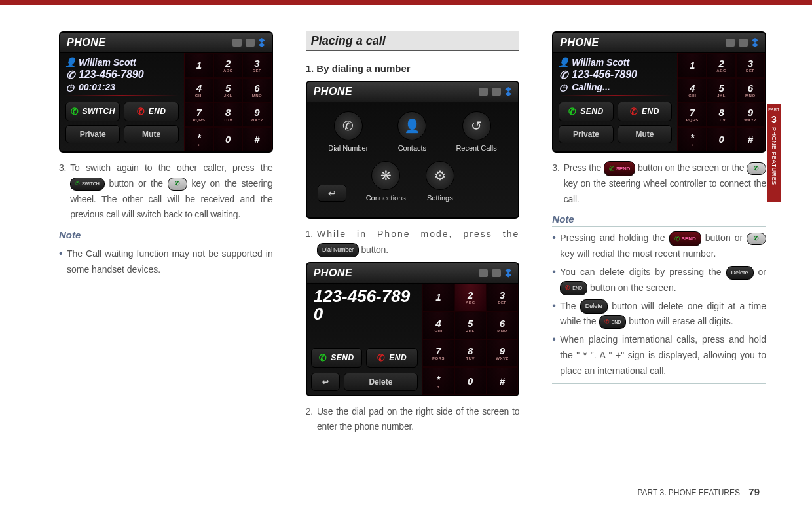 The image size is (812, 509). Describe the element at coordinates (591, 87) in the screenshot. I see `call-state: Calling...` at that location.